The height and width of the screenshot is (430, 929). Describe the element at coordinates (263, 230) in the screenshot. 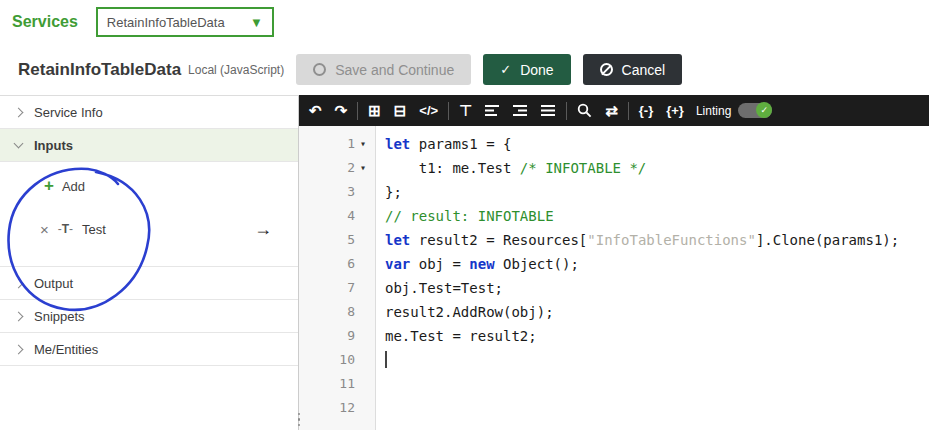

I see `arrow-right-icon: →` at that location.